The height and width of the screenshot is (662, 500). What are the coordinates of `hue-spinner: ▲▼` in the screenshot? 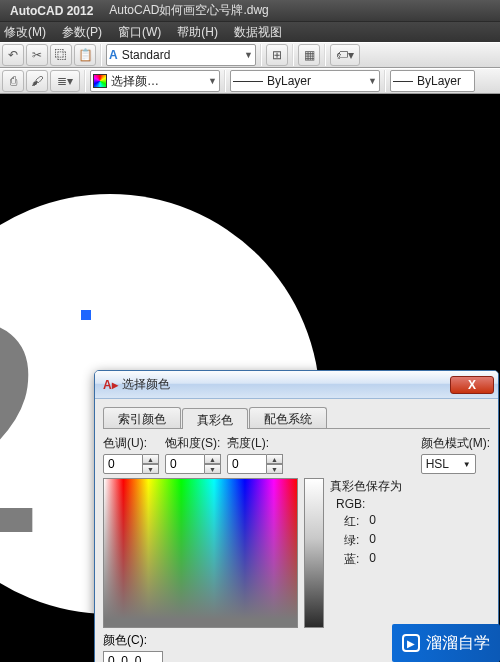 It's located at (131, 464).